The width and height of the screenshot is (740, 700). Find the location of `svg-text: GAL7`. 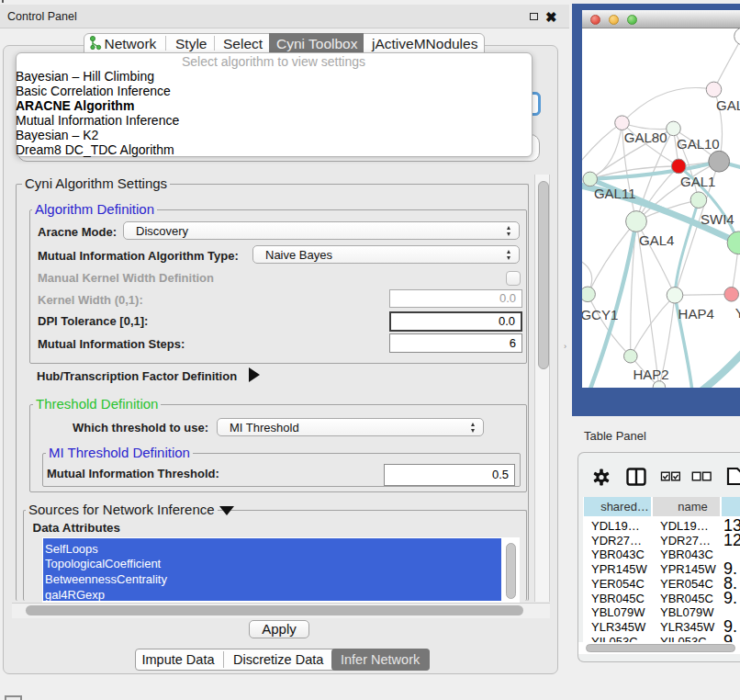

svg-text: GAL7 is located at coordinates (728, 105).